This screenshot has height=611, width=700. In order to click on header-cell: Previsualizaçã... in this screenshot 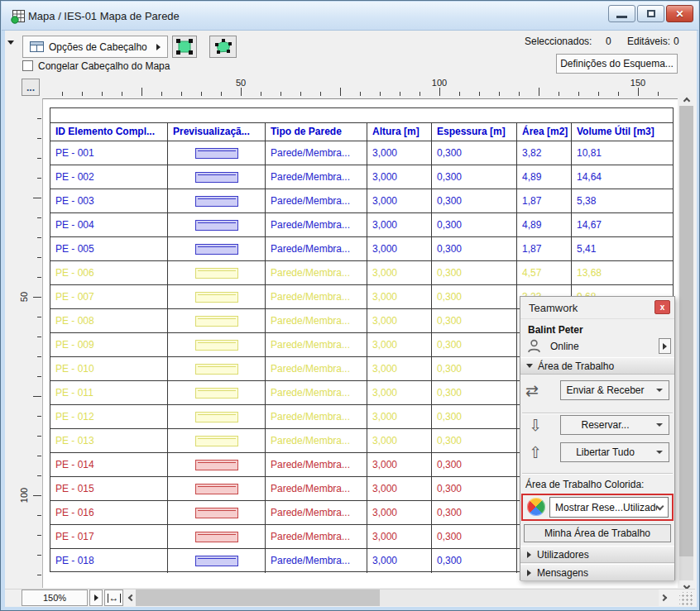, I will do `click(217, 132)`.